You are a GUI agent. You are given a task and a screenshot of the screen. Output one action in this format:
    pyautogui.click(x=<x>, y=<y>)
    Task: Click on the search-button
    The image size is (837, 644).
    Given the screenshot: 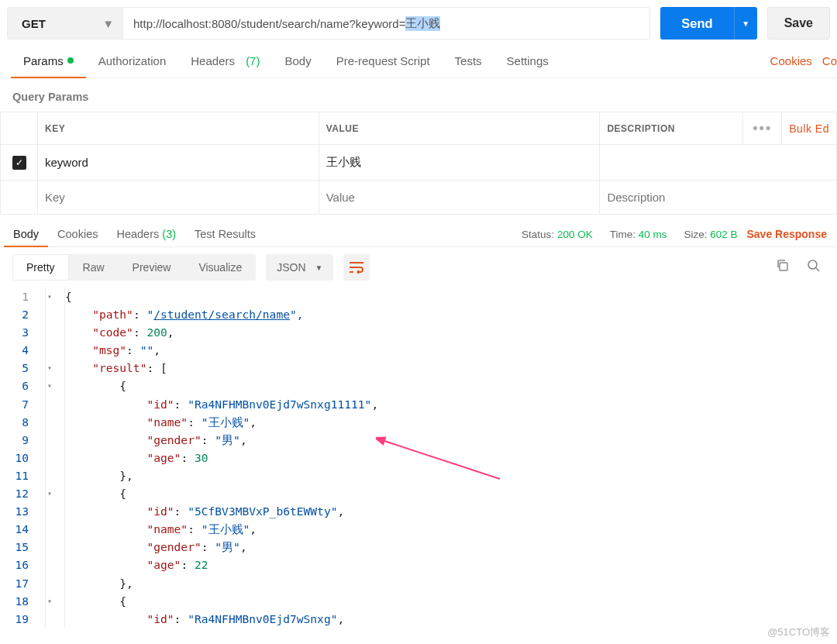 What is the action you would take?
    pyautogui.click(x=814, y=268)
    